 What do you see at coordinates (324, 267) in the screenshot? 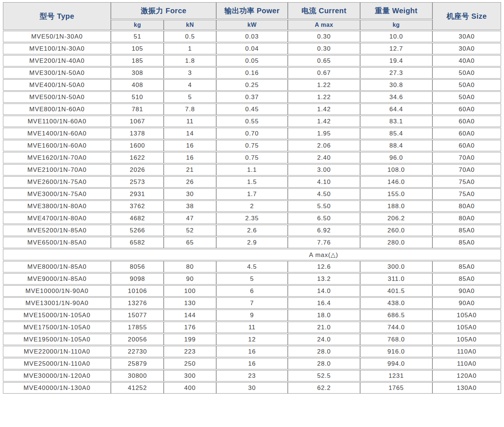
I see `cell-current-amax: 12.6` at bounding box center [324, 267].